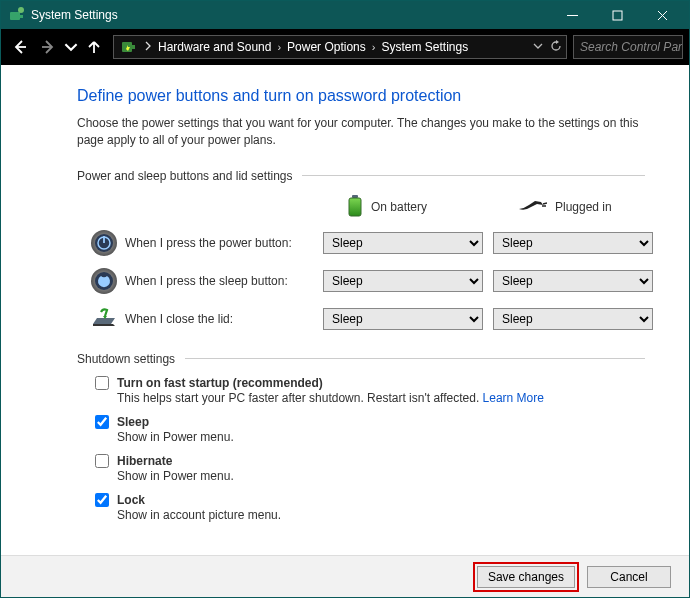 The image size is (690, 598). What do you see at coordinates (526, 577) in the screenshot?
I see `save-changes-button: Save changes` at bounding box center [526, 577].